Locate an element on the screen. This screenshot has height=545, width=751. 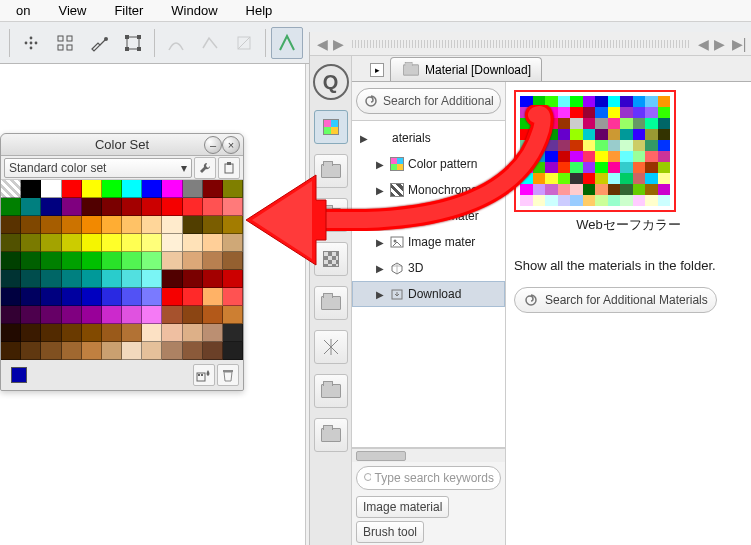
trash-icon is located at coordinates (228, 375).